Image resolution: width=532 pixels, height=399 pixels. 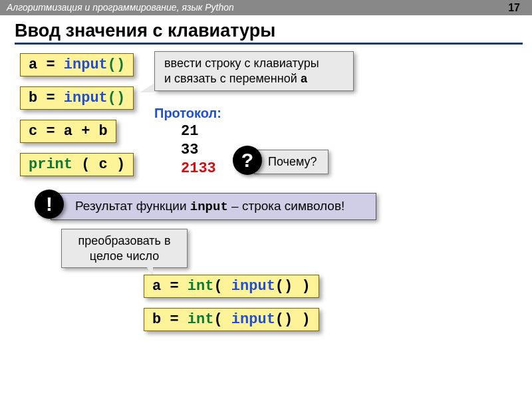 What do you see at coordinates (247, 160) in the screenshot?
I see `question-mark-icon: ?` at bounding box center [247, 160].